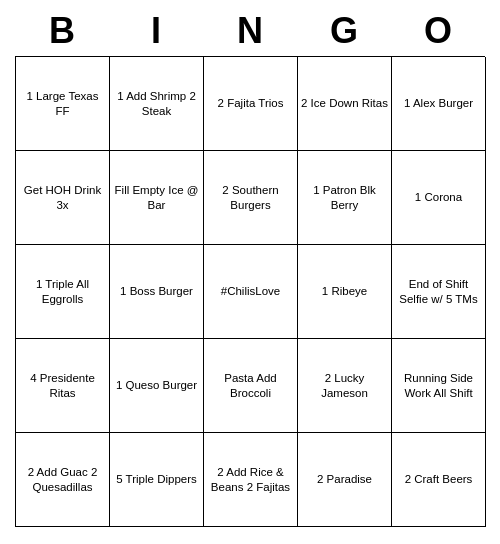  I want to click on bingo-cell-11: 1 Boss Burger, so click(157, 292).